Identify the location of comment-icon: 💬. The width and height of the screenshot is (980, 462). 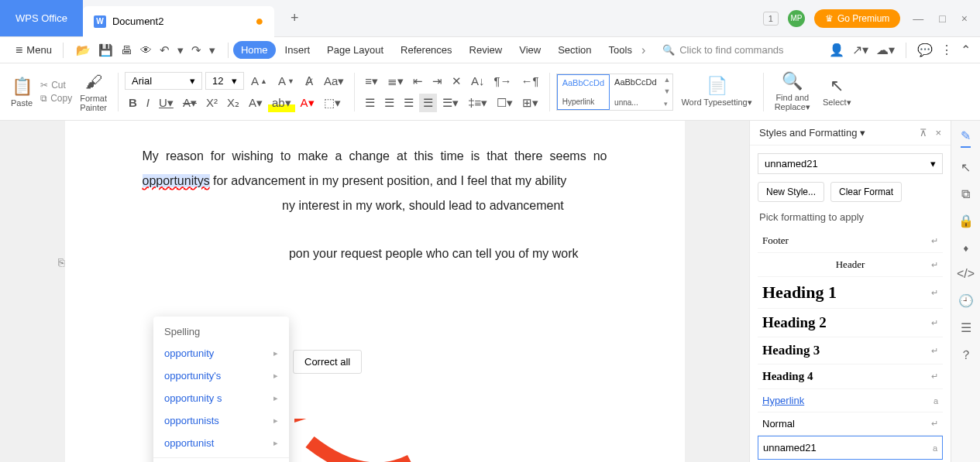
(925, 50).